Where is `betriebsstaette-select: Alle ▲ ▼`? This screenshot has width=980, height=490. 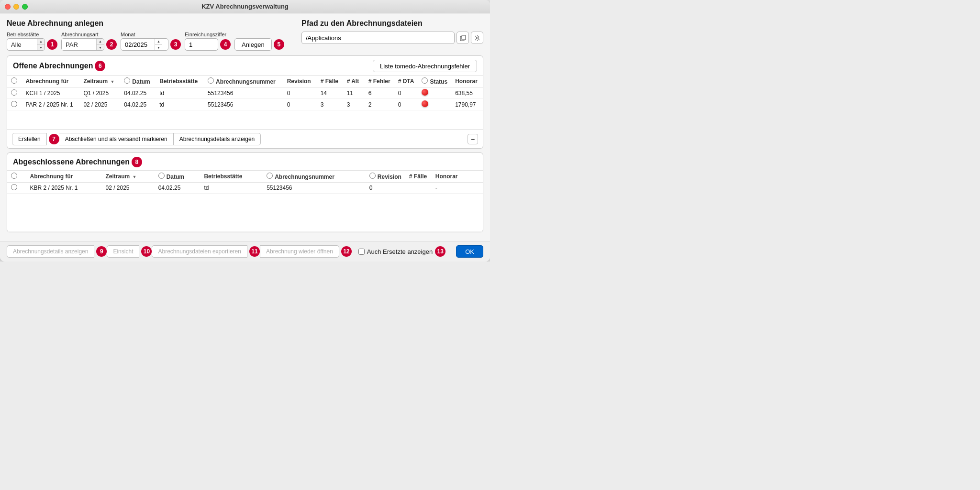
betriebsstaette-select: Alle ▲ ▼ is located at coordinates (26, 44).